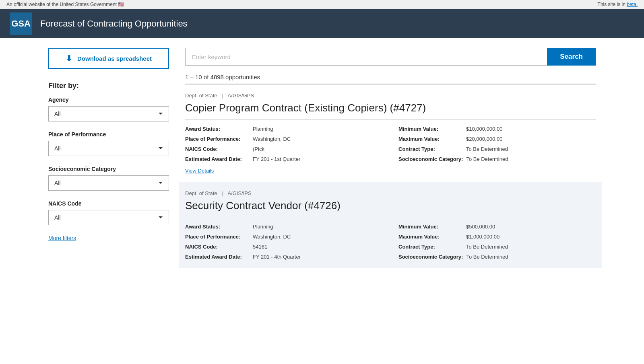  Describe the element at coordinates (109, 109) in the screenshot. I see `agency-filter-group: Agency All` at that location.